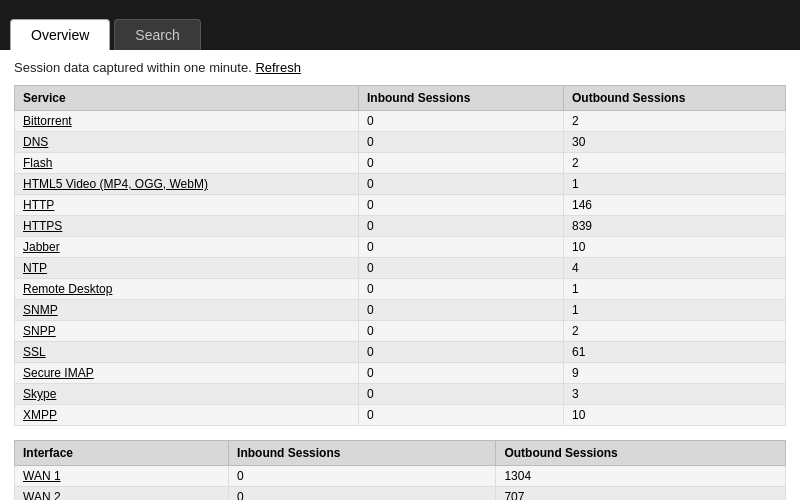 Image resolution: width=800 pixels, height=500 pixels. Describe the element at coordinates (400, 122) in the screenshot. I see `table-row: Bittorrent 0 2` at that location.